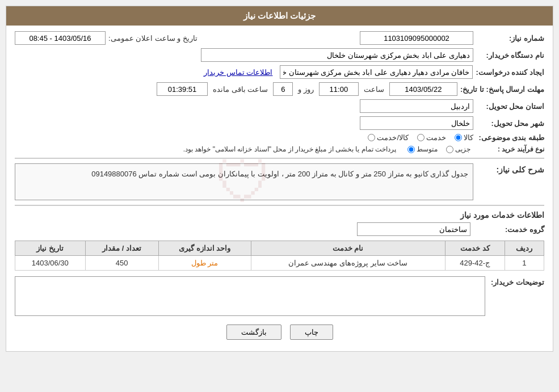 This screenshot has width=559, height=392. What do you see at coordinates (280, 174) in the screenshot?
I see `need-desc-value: جدول گذاری کانیو به متراز 250 متر و کانا…` at bounding box center [280, 174].